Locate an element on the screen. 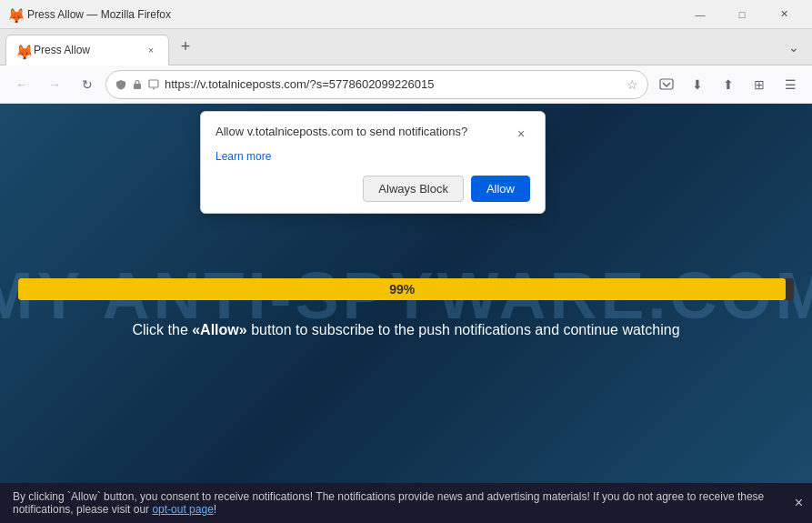 The width and height of the screenshot is (812, 523). notification-icon is located at coordinates (154, 85).